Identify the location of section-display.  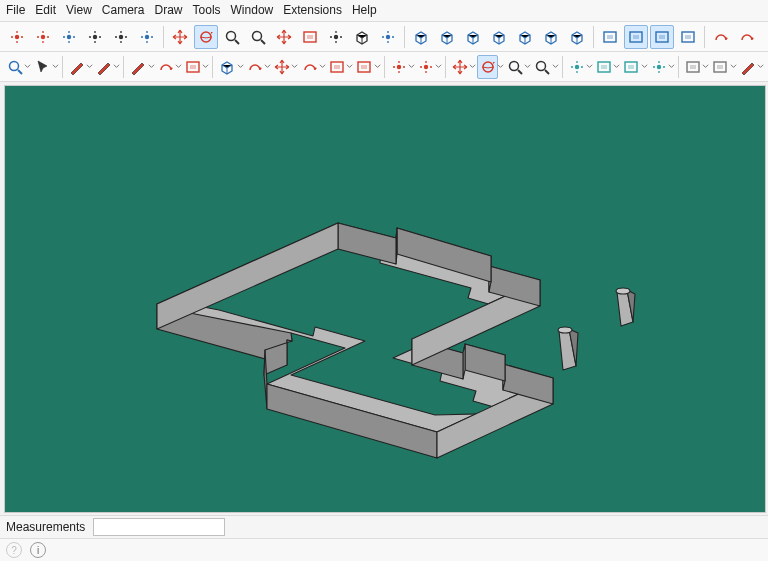
(636, 37).